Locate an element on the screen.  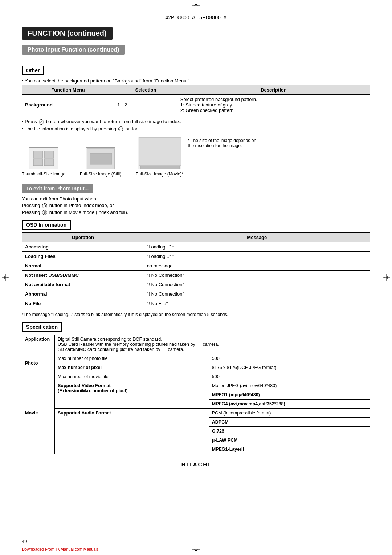
spec-audio-format2: ADPCM is located at coordinates (289, 422).